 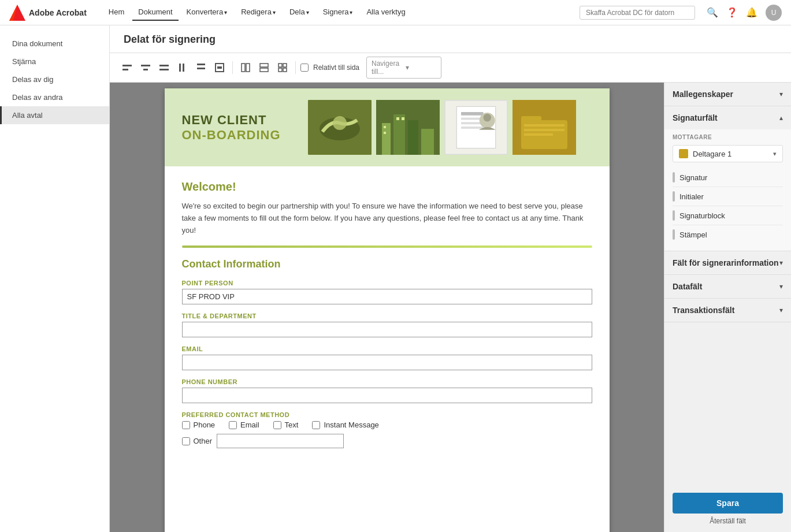 I want to click on sidebar-item-dina-dokument: Dina dokument, so click(x=54, y=44).